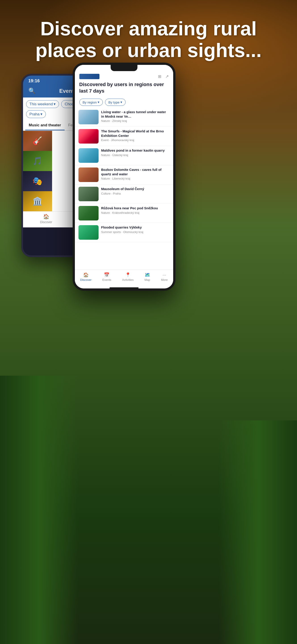  I want to click on status-time: 19:16, so click(34, 81).